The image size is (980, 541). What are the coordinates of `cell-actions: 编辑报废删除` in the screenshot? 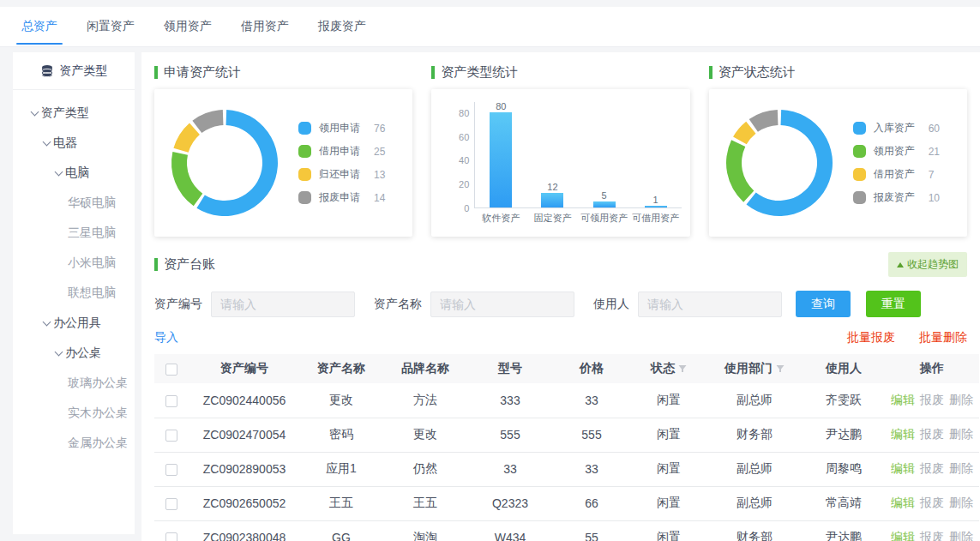 It's located at (932, 503).